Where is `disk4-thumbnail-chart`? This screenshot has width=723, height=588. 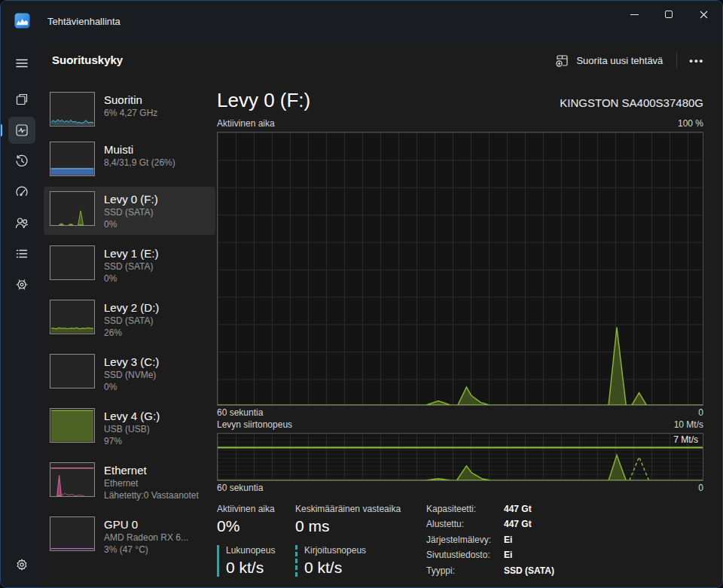
disk4-thumbnail-chart is located at coordinates (72, 425).